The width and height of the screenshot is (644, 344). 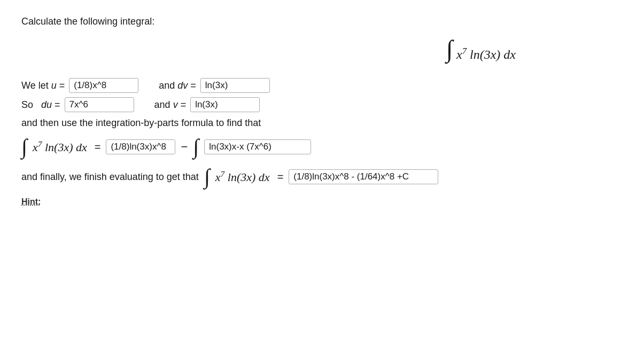 What do you see at coordinates (322, 50) in the screenshot?
I see `integral-display: ∫ x7 ln(3x) dx` at bounding box center [322, 50].